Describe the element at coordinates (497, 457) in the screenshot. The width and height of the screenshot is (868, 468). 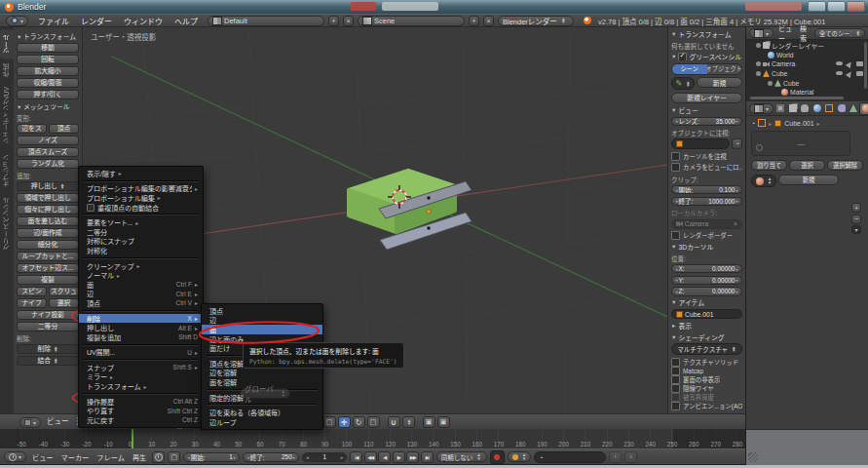
I see `auto-keyframe-record-button` at that location.